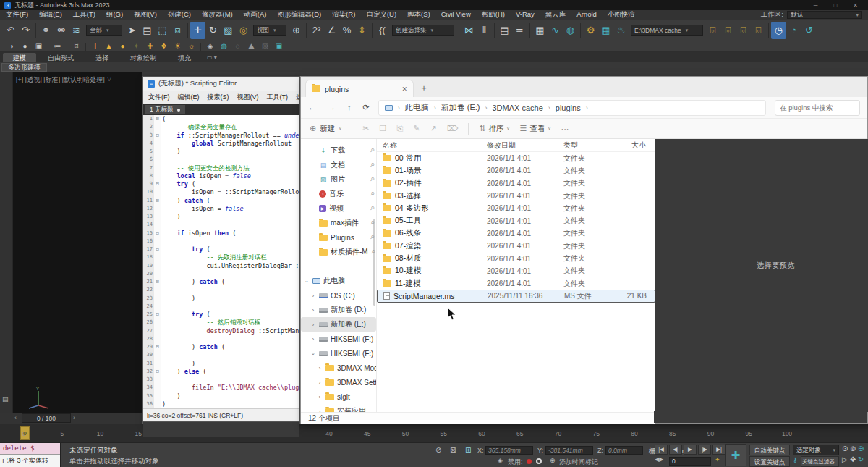 Image resolution: width=868 pixels, height=467 pixels. Describe the element at coordinates (218, 97) in the screenshot. I see `editor-menu-item: 搜索(S)` at that location.